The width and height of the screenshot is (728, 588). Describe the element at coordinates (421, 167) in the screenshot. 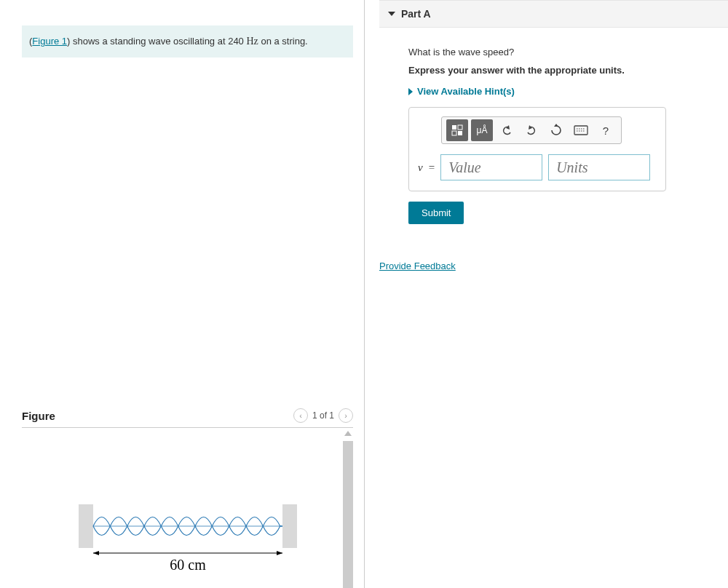

I see `variable-label: v` at that location.